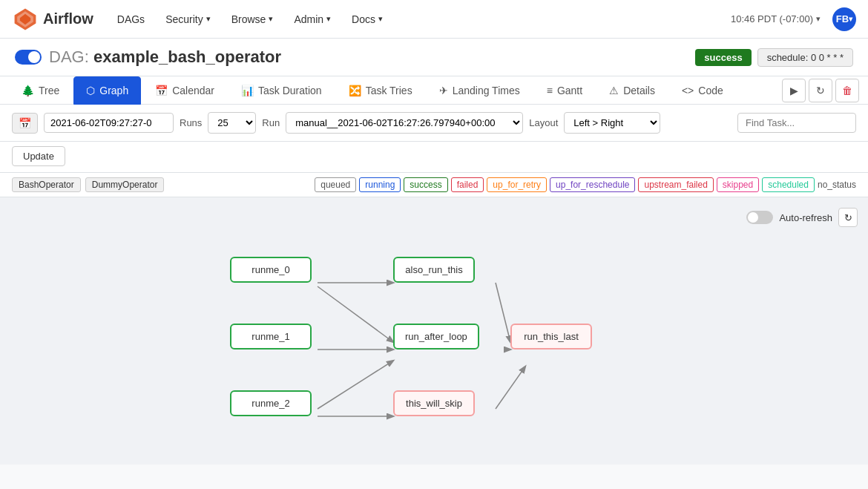 This screenshot has width=868, height=489. Describe the element at coordinates (775, 58) in the screenshot. I see `header-badges: success schedule: 0 0 * * *` at that location.